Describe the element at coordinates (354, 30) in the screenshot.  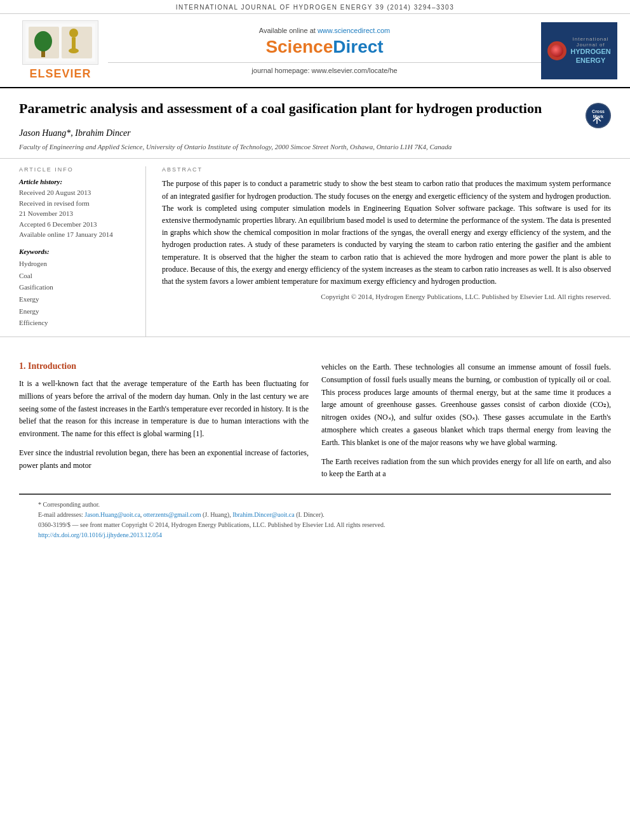
I see `sciencedirect-url-link: www.sciencedirect.com` at that location.